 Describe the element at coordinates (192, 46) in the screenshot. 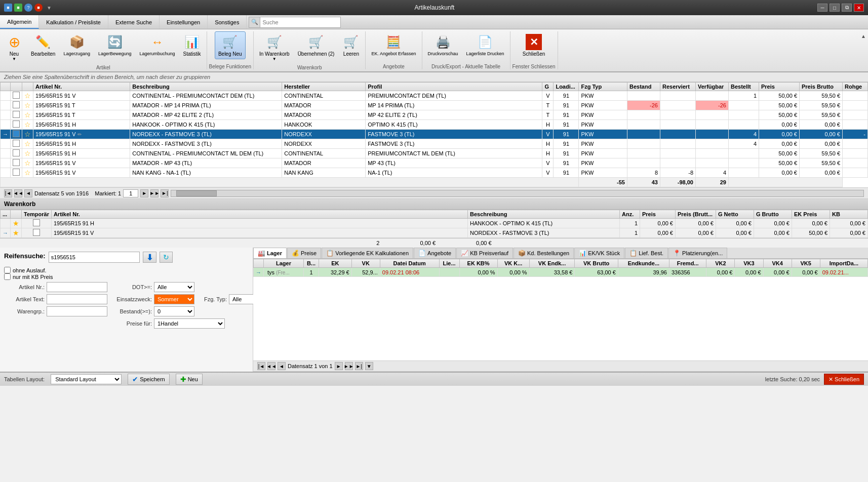

I see `toolbar-btn-statistik: 📊 Statistik` at that location.